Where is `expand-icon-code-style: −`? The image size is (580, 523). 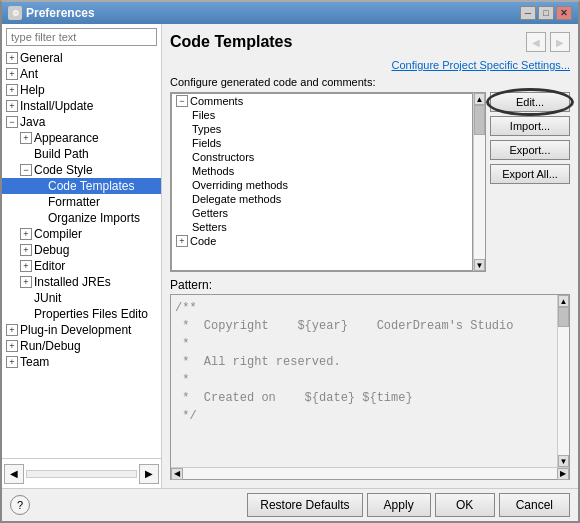
expand-icon-code-style: − is located at coordinates (26, 170).